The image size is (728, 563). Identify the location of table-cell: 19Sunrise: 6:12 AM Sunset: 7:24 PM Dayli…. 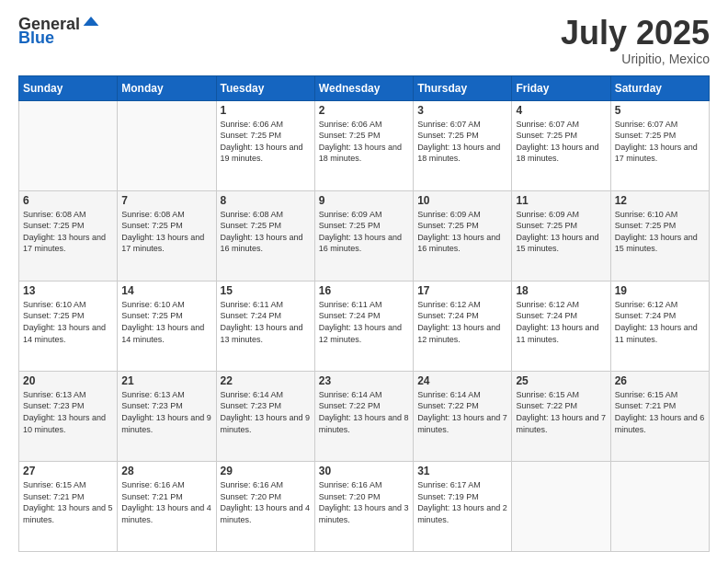
(660, 326).